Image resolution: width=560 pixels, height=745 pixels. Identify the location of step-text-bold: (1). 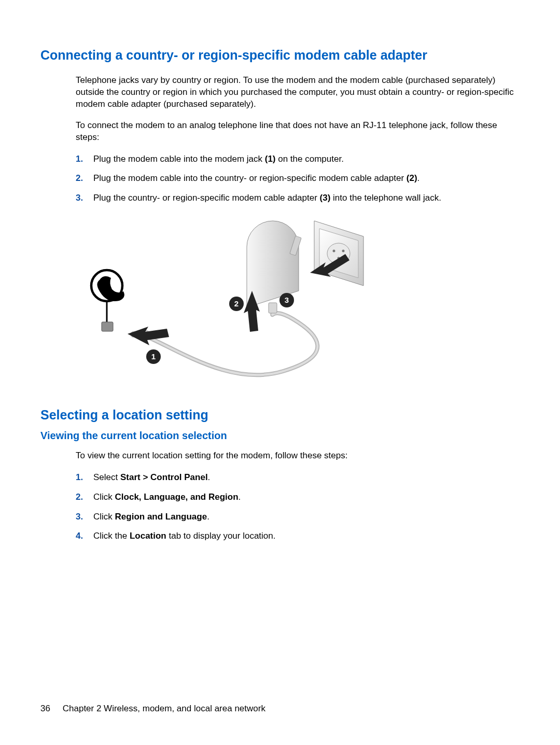
(271, 159).